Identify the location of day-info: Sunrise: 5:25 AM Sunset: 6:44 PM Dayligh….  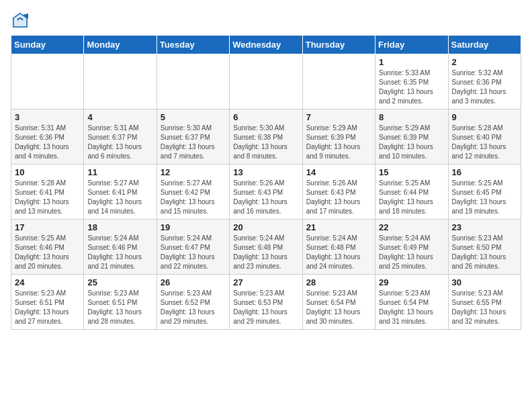
(411, 197).